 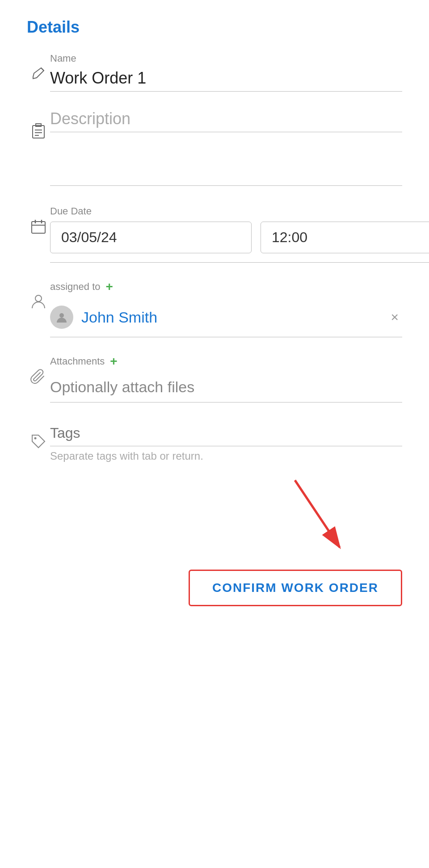 What do you see at coordinates (345, 238) in the screenshot?
I see `time-input` at bounding box center [345, 238].